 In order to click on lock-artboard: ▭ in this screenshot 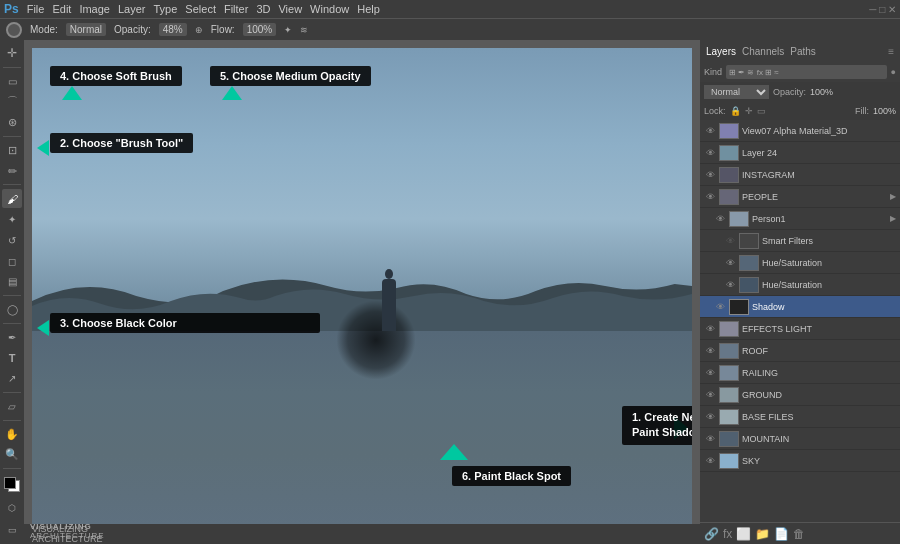, I will do `click(762, 111)`.